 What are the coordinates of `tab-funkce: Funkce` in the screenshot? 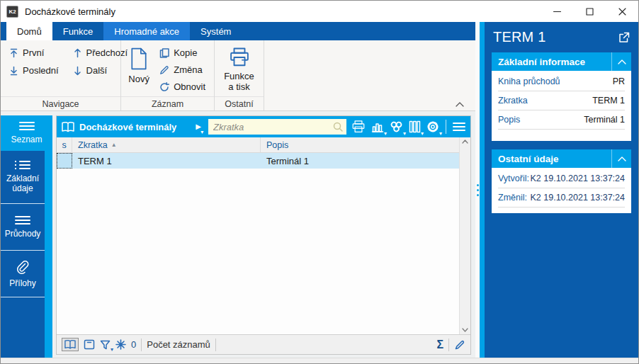 It's located at (78, 31).